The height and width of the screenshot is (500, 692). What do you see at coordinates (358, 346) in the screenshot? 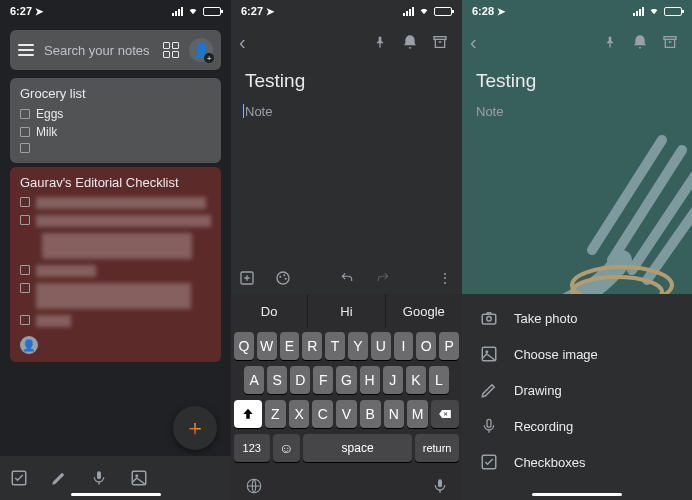
I see `key-y: Y` at bounding box center [358, 346].